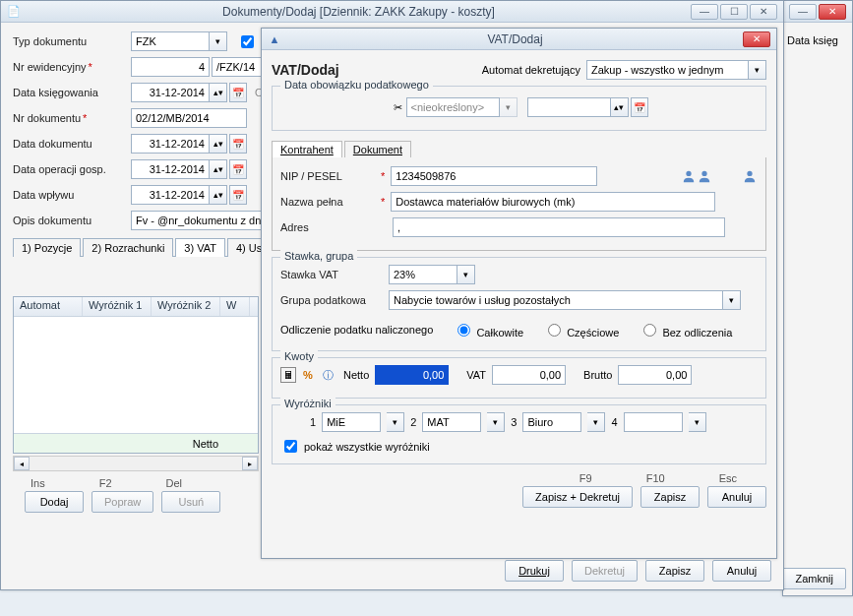 This screenshot has height=616, width=853. I want to click on calculator-icon: 🖩, so click(288, 375).